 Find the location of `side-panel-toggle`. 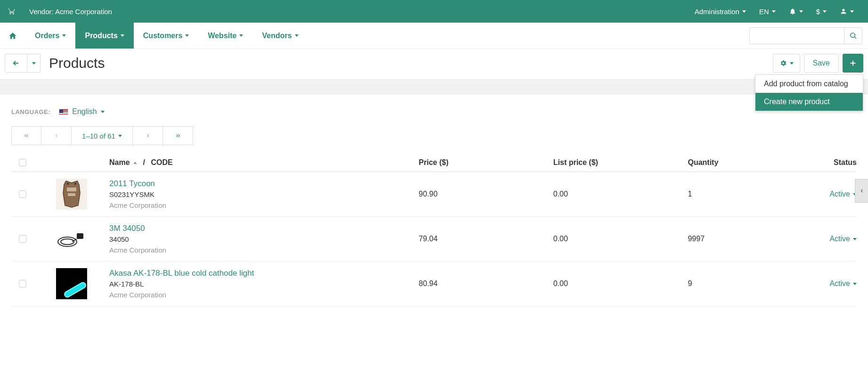

side-panel-toggle is located at coordinates (861, 191).